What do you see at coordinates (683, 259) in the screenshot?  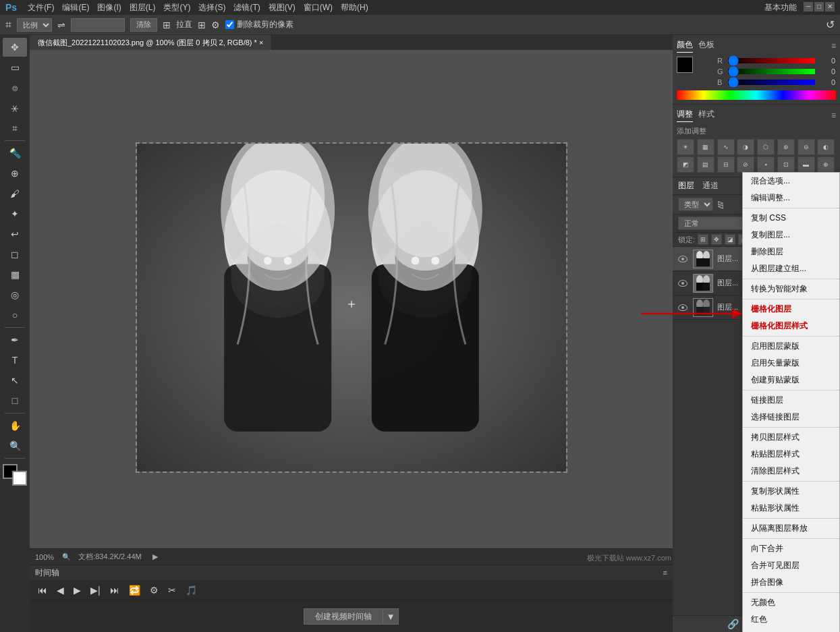 I see `layer-1-visibility` at bounding box center [683, 259].